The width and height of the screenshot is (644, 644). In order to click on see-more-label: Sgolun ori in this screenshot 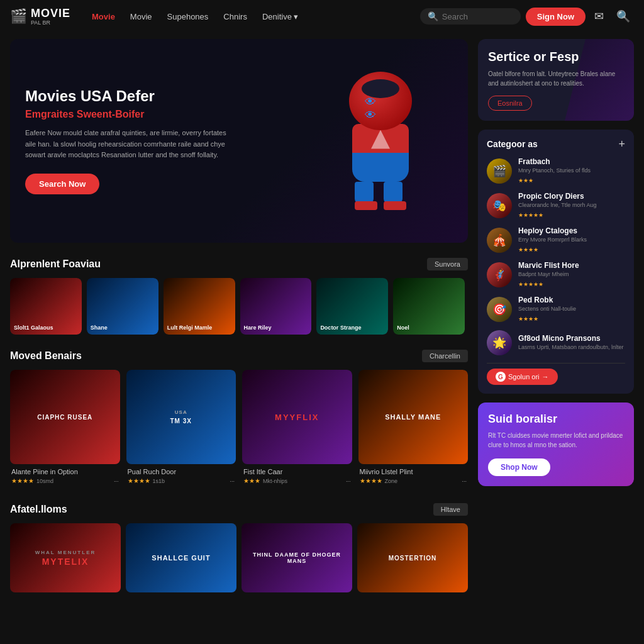, I will do `click(524, 377)`.